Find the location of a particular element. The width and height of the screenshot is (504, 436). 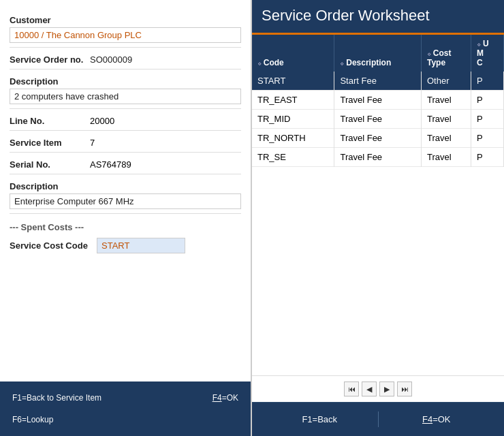

service-item-label: Service Item is located at coordinates (47, 143).